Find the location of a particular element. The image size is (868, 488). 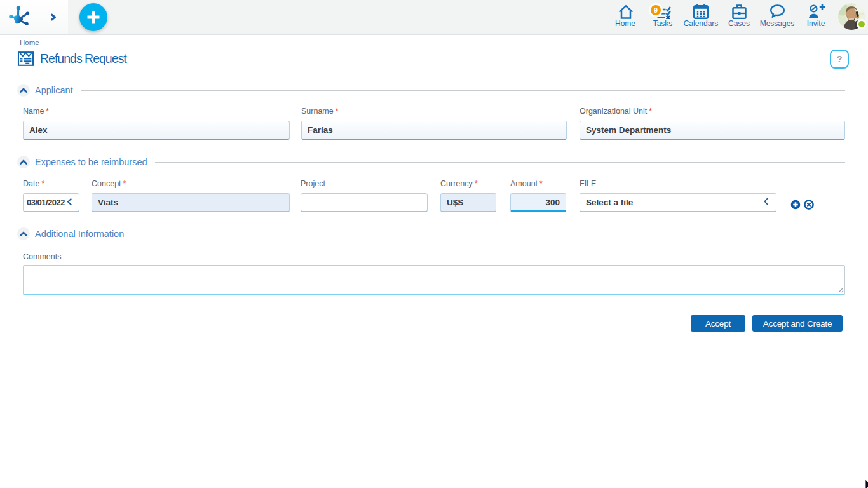

remove-row-button is located at coordinates (809, 205).